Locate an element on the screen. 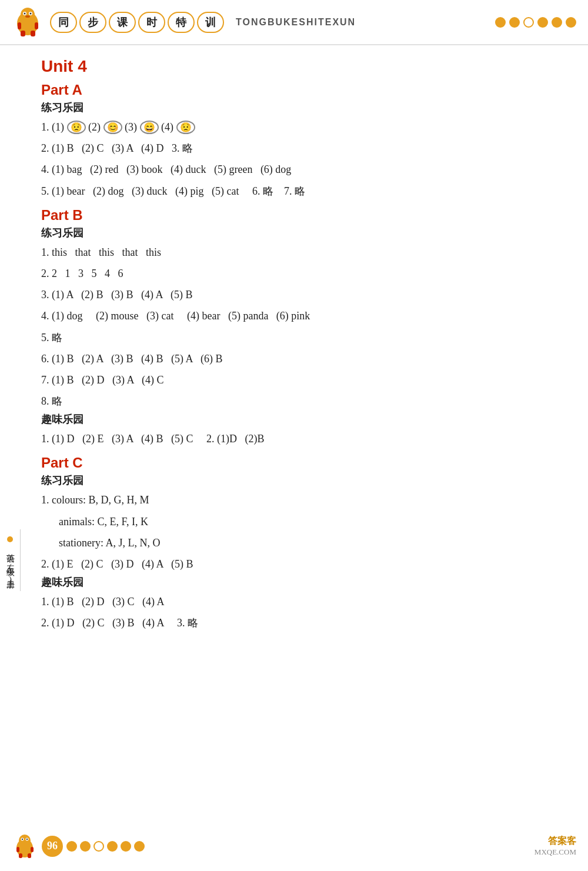  nav-item-4: 时 is located at coordinates (152, 22).